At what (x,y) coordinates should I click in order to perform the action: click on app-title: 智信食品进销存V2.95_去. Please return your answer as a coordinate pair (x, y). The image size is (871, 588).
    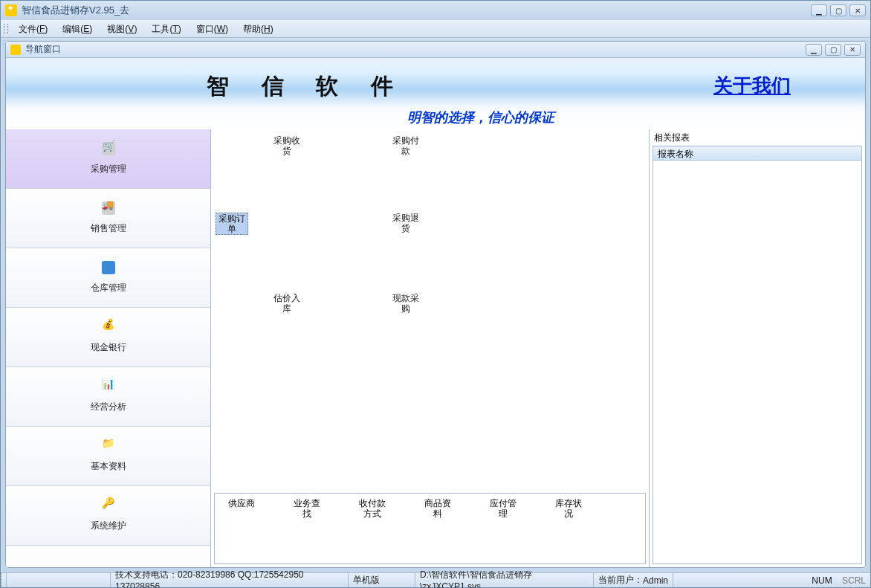
    Looking at the image, I should click on (416, 10).